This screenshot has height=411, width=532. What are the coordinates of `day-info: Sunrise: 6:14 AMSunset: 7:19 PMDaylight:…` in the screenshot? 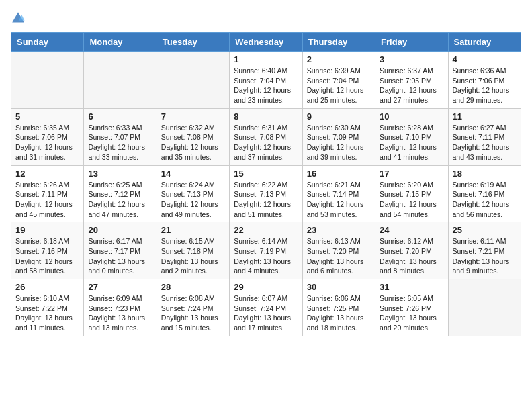 It's located at (266, 257).